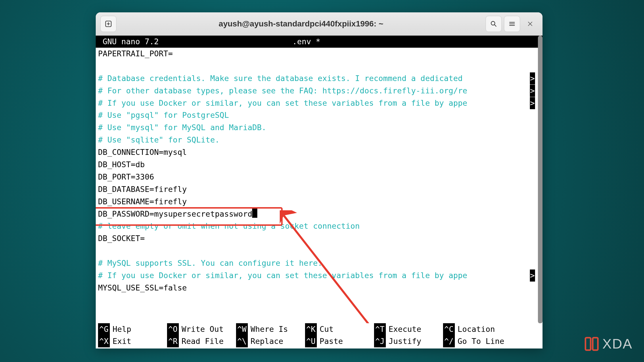 This screenshot has height=362, width=644. Describe the element at coordinates (283, 78) in the screenshot. I see `line-text: # Database credentials. Make sure the da…` at that location.